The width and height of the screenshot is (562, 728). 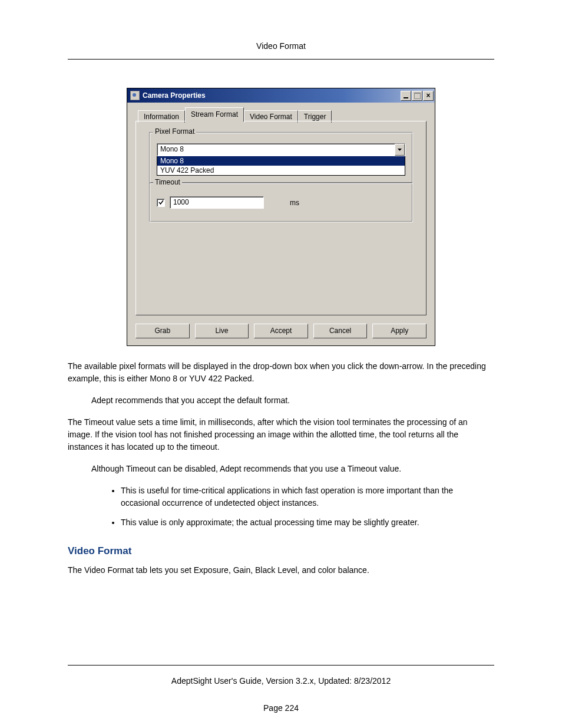 I want to click on timeout-input: 1000, so click(x=217, y=203).